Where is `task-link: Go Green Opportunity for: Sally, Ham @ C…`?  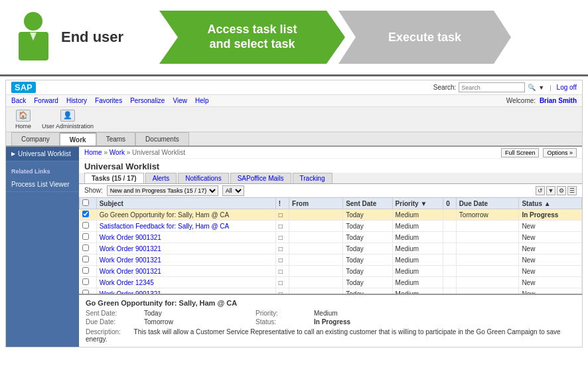
task-link: Go Green Opportunity for: Sally, Ham @ C… is located at coordinates (165, 215).